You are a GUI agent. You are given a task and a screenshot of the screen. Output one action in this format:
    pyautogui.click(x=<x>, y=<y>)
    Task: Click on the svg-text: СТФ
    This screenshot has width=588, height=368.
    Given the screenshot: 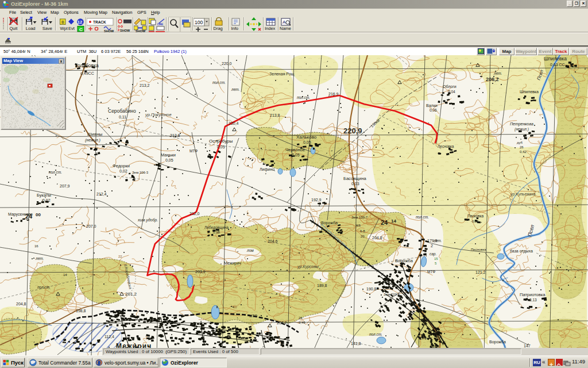 What is the action you would take?
    pyautogui.click(x=423, y=338)
    